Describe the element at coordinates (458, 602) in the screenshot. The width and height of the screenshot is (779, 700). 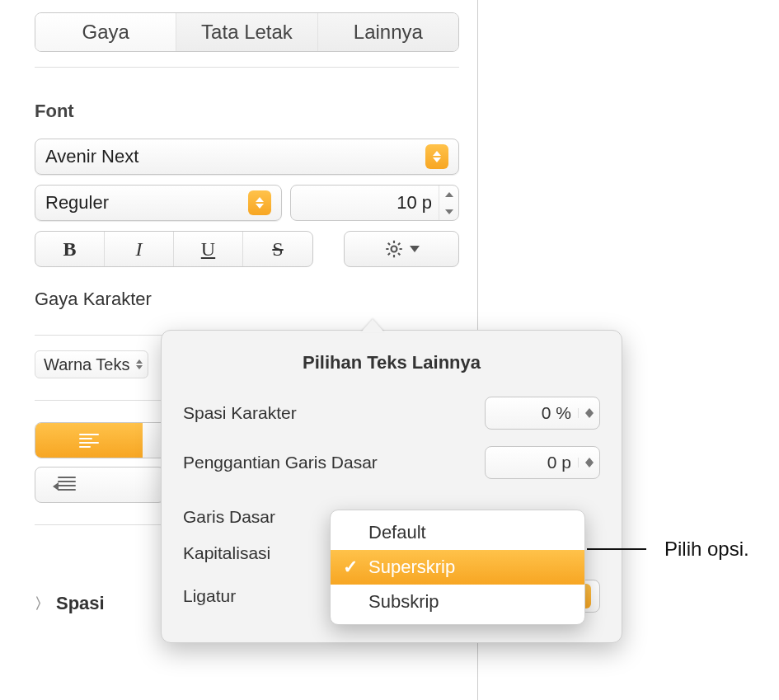
I see `baseline-option-subscript: ✓ Subskrip` at that location.